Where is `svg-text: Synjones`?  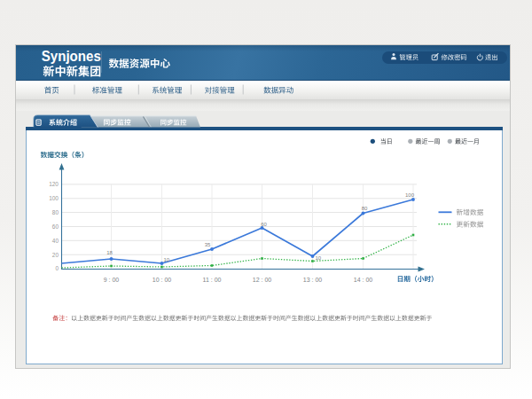
svg-text: Synjones is located at coordinates (71, 56).